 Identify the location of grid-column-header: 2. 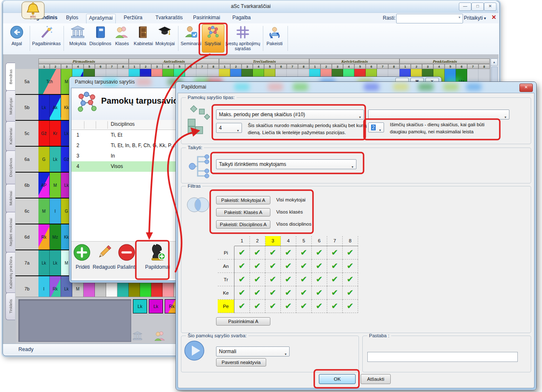
(257, 241).